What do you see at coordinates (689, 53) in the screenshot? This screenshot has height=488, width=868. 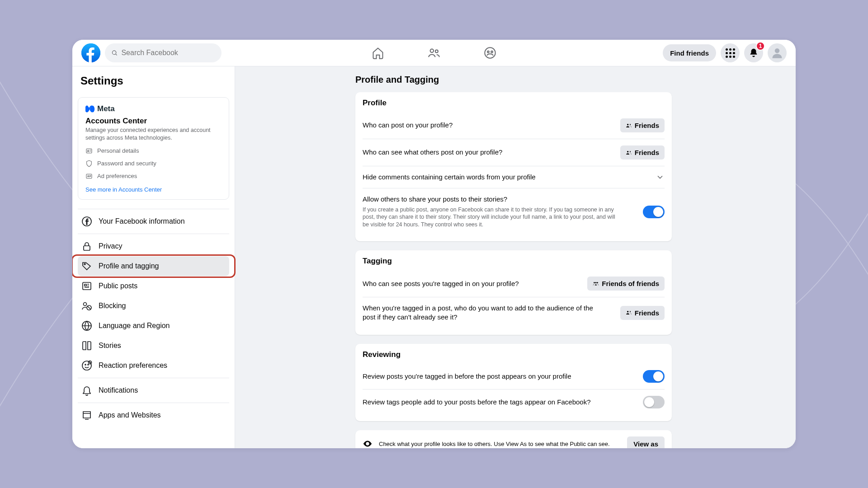 I see `find-friends-button: Find friends` at bounding box center [689, 53].